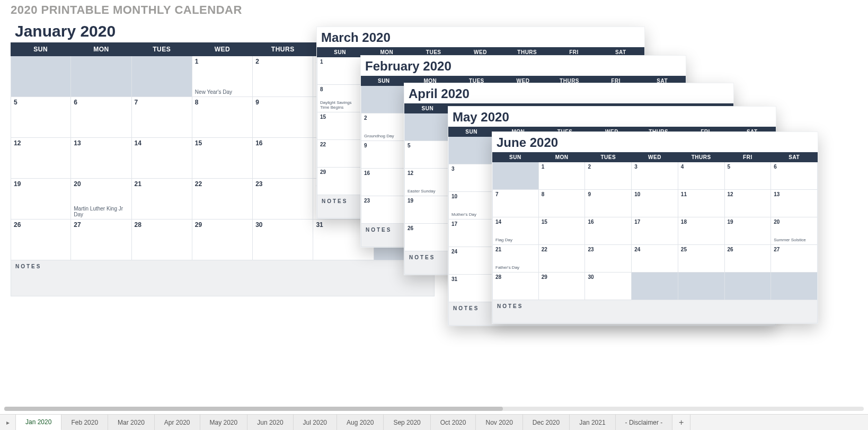 The image size is (868, 430). Describe the element at coordinates (592, 422) in the screenshot. I see `sheet-tab: Jan 2021` at that location.